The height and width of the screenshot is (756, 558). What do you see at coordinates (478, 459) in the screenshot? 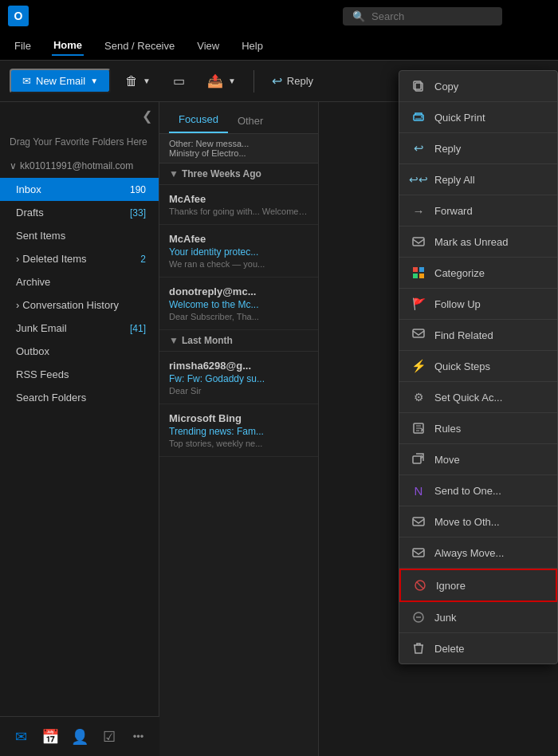
I see `ctx-move: Move` at bounding box center [478, 459].